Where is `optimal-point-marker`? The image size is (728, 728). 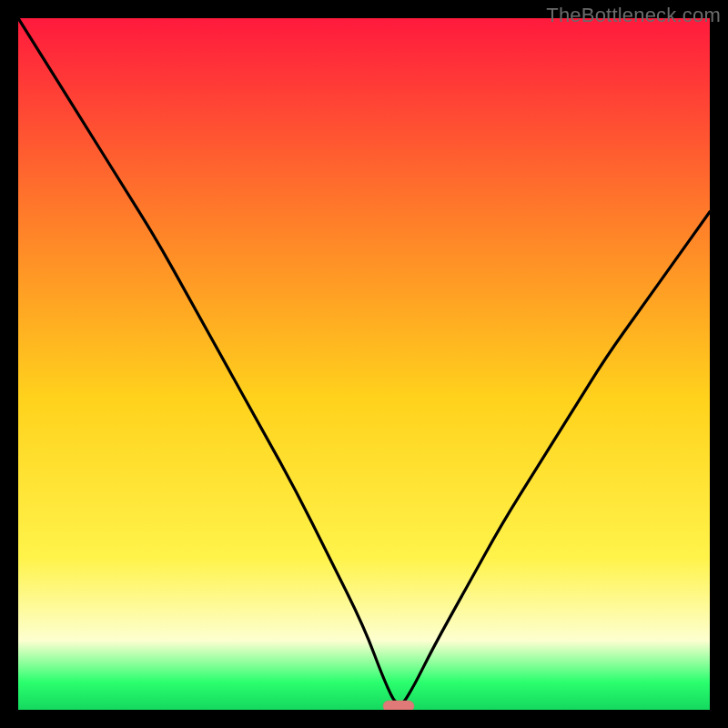
optimal-point-marker is located at coordinates (399, 705).